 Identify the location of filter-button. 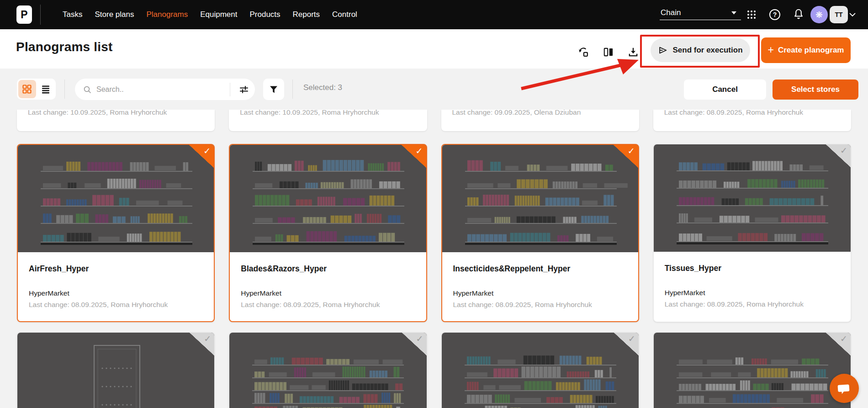
(274, 90).